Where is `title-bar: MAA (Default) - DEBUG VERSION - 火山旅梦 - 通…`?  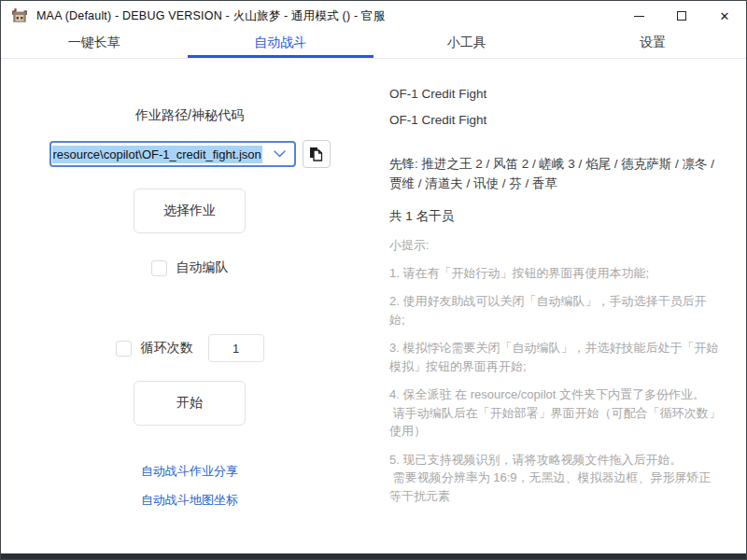
title-bar: MAA (Default) - DEBUG VERSION - 火山旅梦 - 通… is located at coordinates (374, 16).